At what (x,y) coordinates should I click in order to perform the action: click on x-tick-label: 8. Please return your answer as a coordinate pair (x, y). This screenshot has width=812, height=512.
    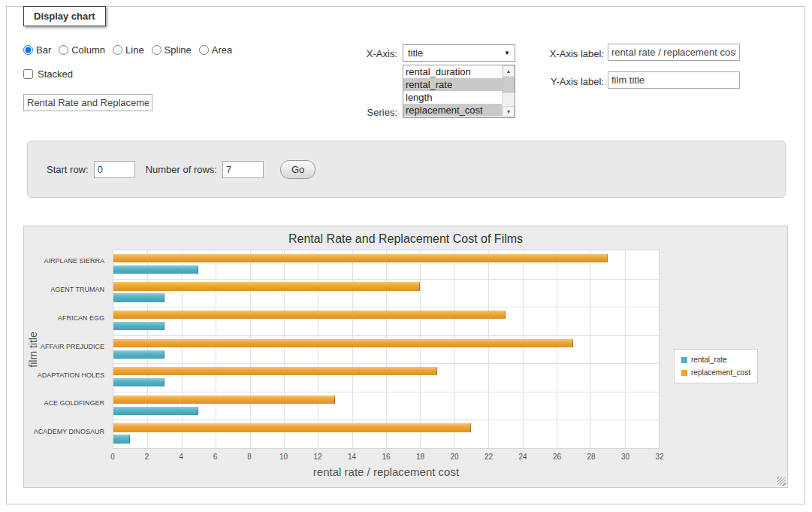
    Looking at the image, I should click on (249, 457).